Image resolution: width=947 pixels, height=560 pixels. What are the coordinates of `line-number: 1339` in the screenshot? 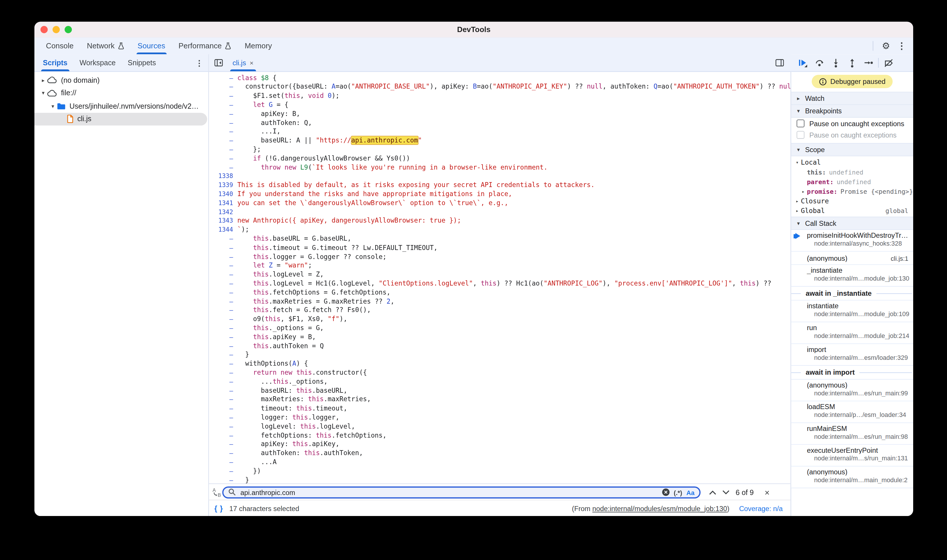 It's located at (224, 185).